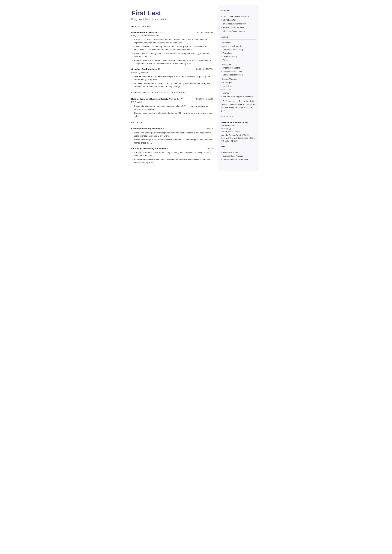 This screenshot has height=554, width=392. What do you see at coordinates (172, 148) in the screenshot?
I see `project-2-title-row: Improving Sales using Social media 04/20…` at bounding box center [172, 148].